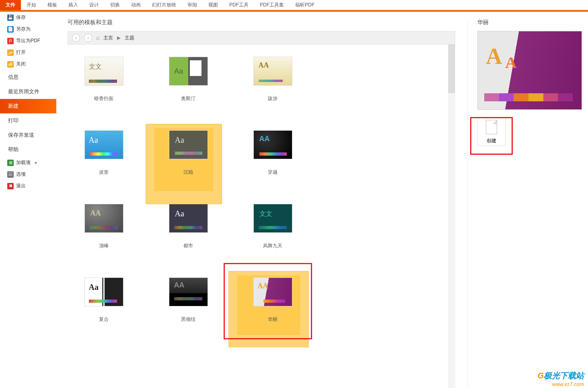  I want to click on tab-file: 文件, so click(10, 5).